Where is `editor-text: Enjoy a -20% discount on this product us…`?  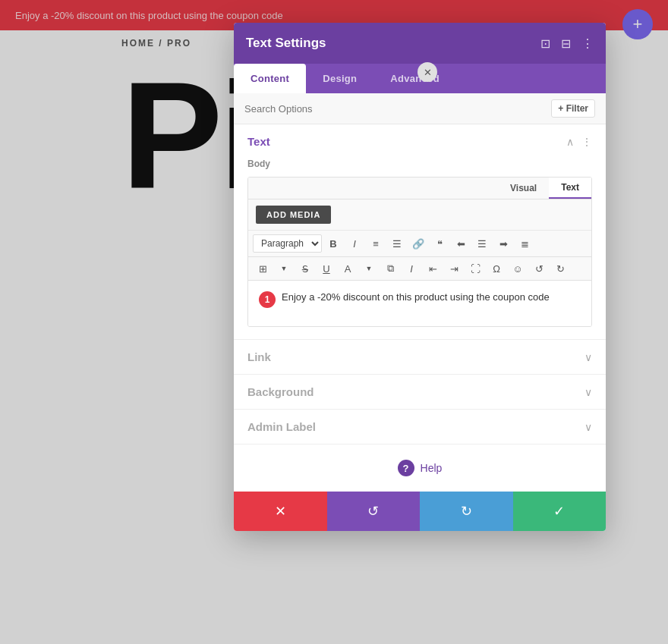 editor-text: Enjoy a -20% discount on this product us… is located at coordinates (431, 297).